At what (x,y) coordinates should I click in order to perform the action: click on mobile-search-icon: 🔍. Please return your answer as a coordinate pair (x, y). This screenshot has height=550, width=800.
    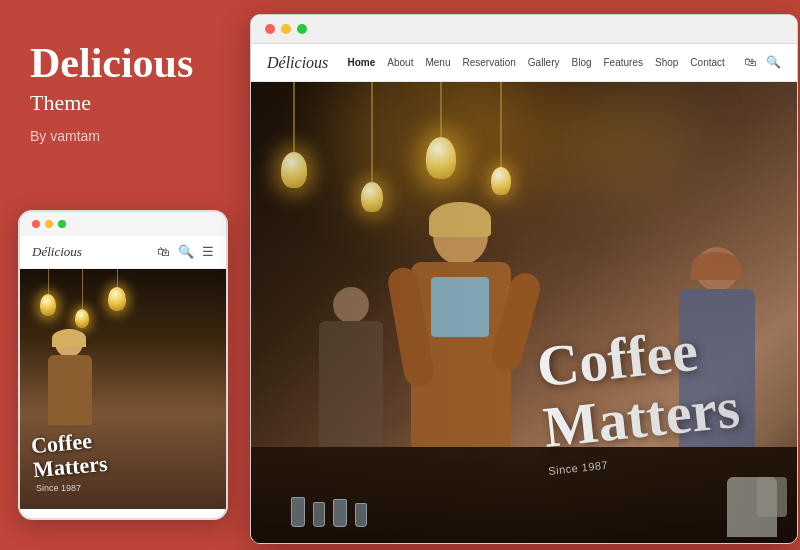
    Looking at the image, I should click on (186, 252).